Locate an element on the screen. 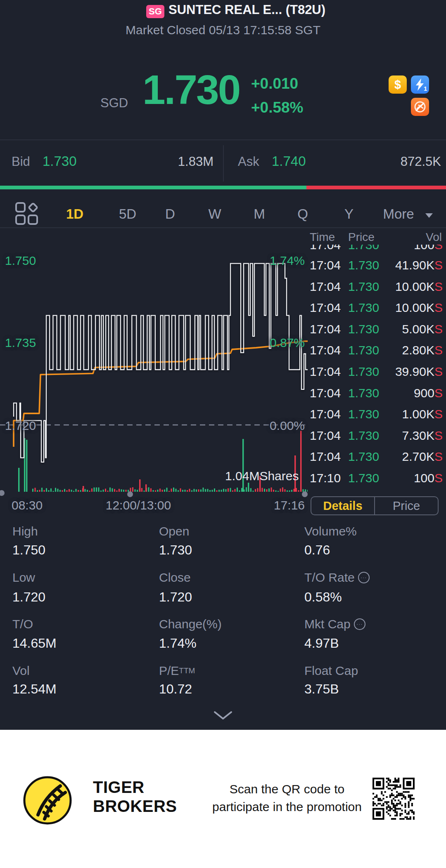  pct-label-mid: 0.87% is located at coordinates (272, 343).